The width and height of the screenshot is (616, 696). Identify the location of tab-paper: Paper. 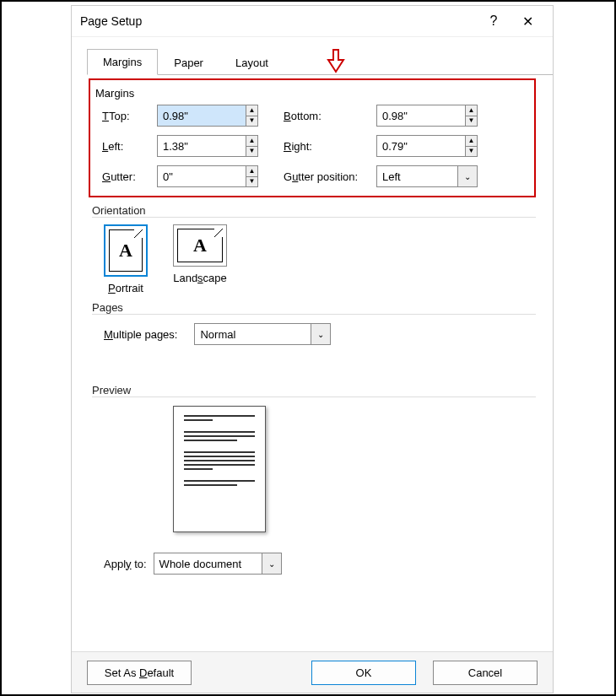
(189, 62).